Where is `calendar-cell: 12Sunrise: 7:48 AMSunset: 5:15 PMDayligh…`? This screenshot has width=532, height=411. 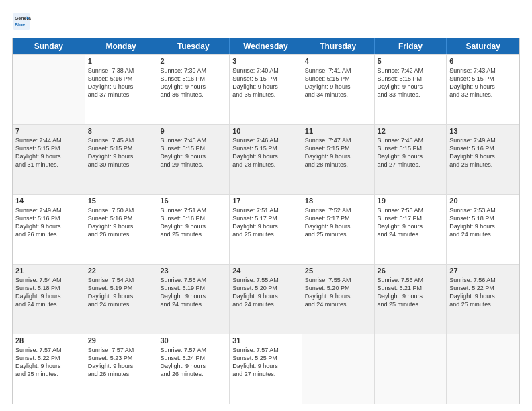
calendar-cell: 12Sunrise: 7:48 AMSunset: 5:15 PMDayligh… is located at coordinates (411, 160).